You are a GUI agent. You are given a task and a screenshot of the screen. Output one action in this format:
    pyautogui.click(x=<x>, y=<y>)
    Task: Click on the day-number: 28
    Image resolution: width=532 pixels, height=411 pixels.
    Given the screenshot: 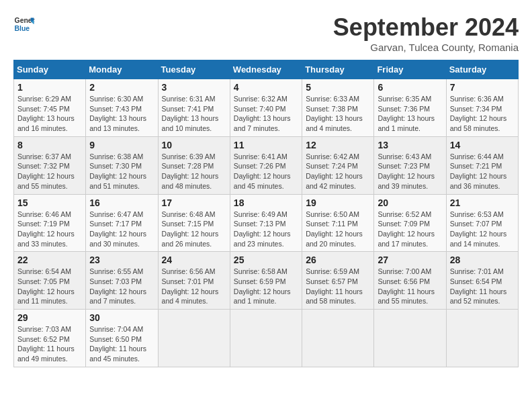 What is the action you would take?
    pyautogui.click(x=482, y=260)
    